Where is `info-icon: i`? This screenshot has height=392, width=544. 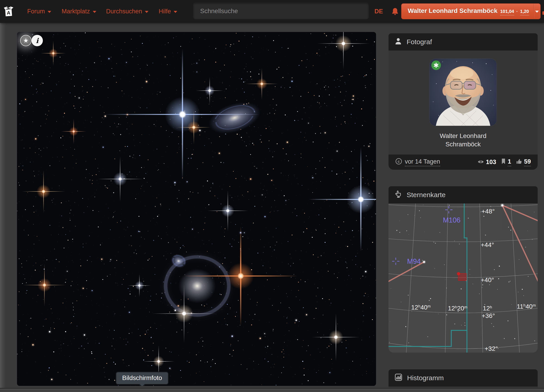 info-icon: i is located at coordinates (37, 41).